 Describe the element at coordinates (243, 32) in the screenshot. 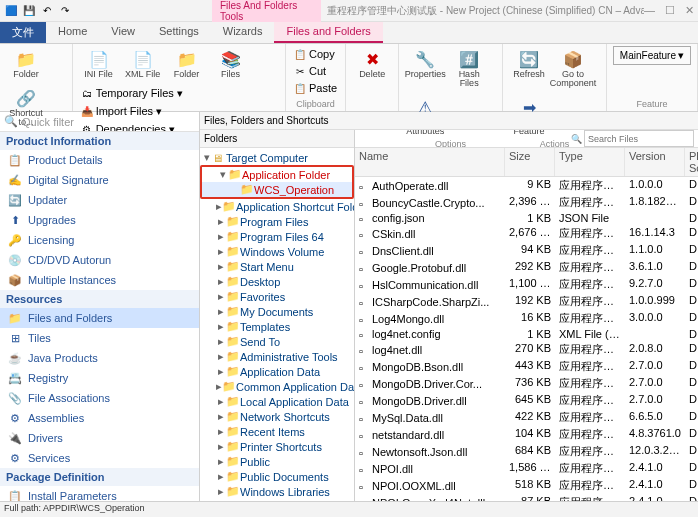

I see `tab-wizards: Wizards` at that location.